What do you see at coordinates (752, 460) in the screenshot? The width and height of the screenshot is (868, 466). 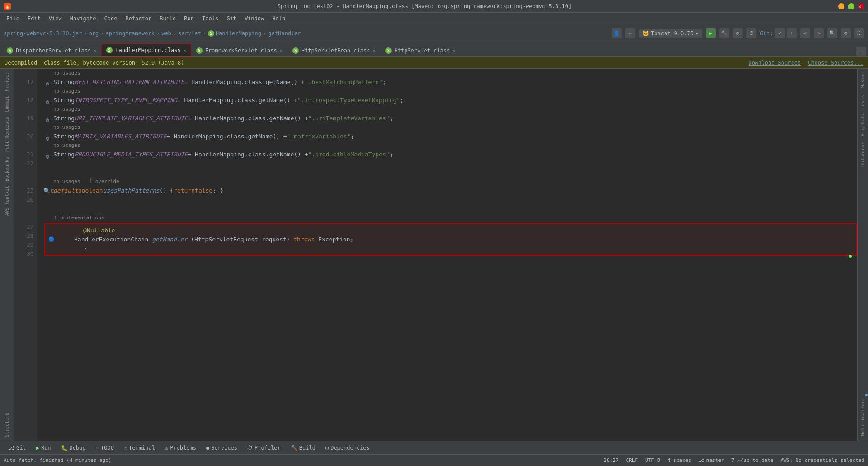 I see `status-git-changes: 7 △/up-to-date` at bounding box center [752, 460].